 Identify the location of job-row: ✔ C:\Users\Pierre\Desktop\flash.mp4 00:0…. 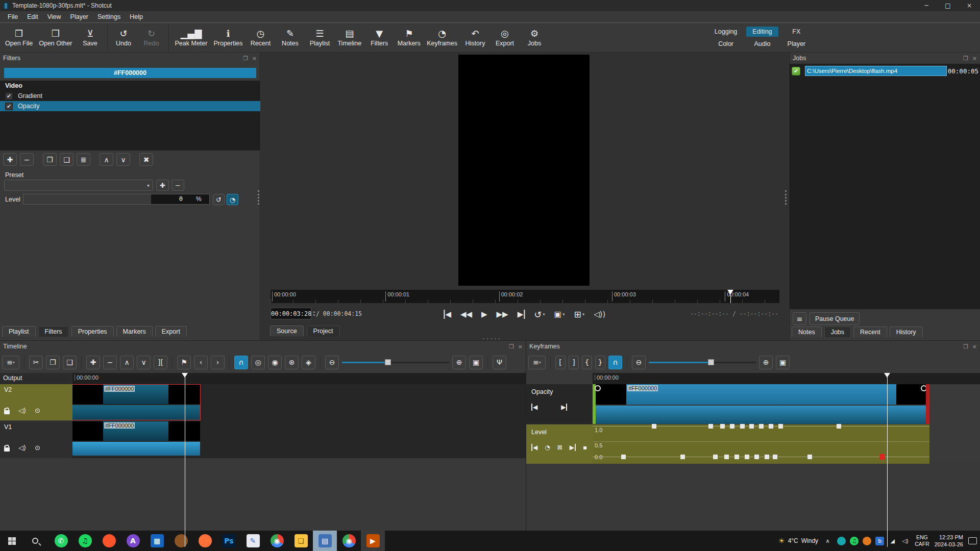
(885, 71).